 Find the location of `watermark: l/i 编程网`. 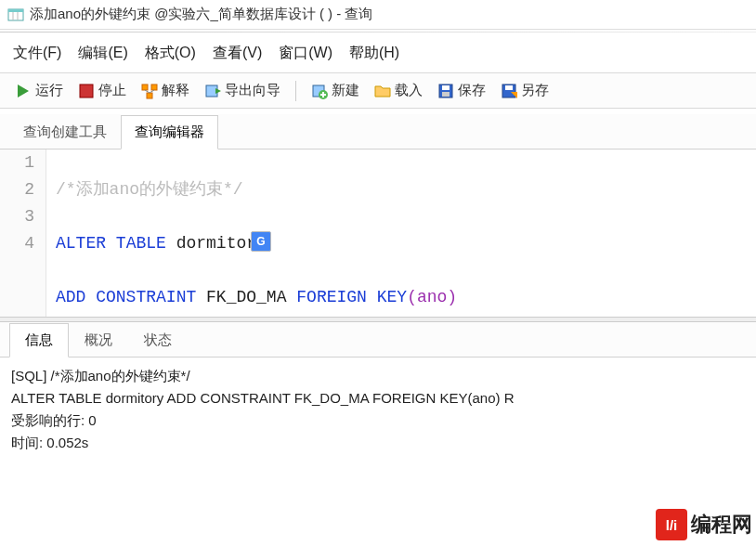

watermark: l/i 编程网 is located at coordinates (706, 525).